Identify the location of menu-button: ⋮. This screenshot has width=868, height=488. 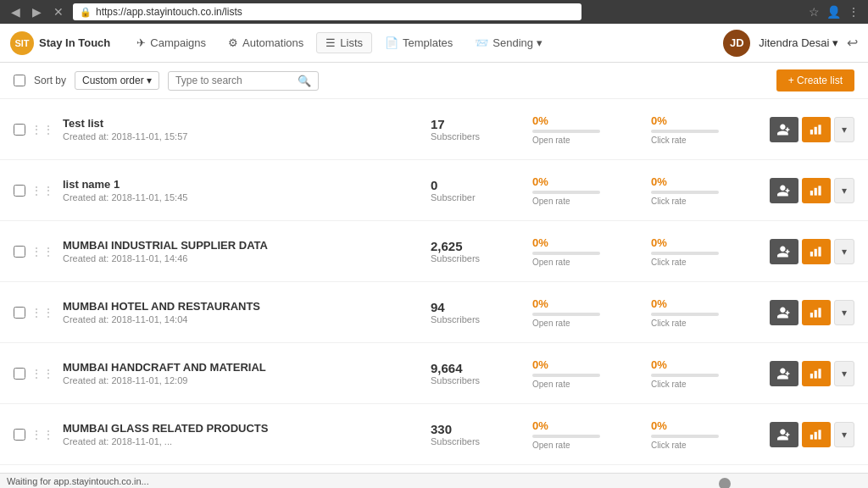
(854, 12).